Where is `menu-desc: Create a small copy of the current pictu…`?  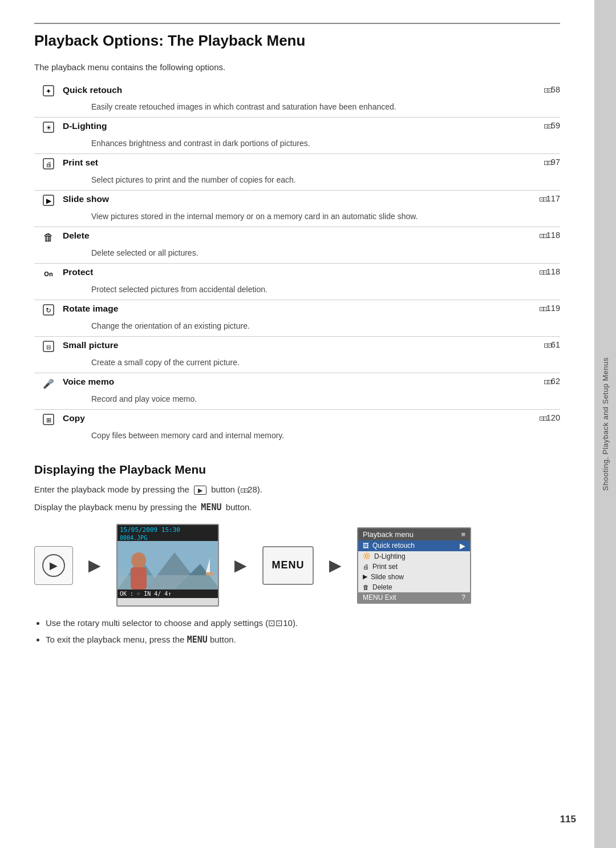 menu-desc: Create a small copy of the current pictu… is located at coordinates (311, 365).